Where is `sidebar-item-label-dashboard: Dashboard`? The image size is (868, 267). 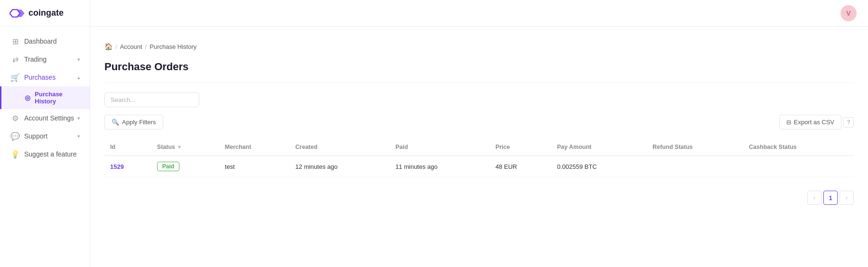
sidebar-item-label-dashboard: Dashboard is located at coordinates (41, 41).